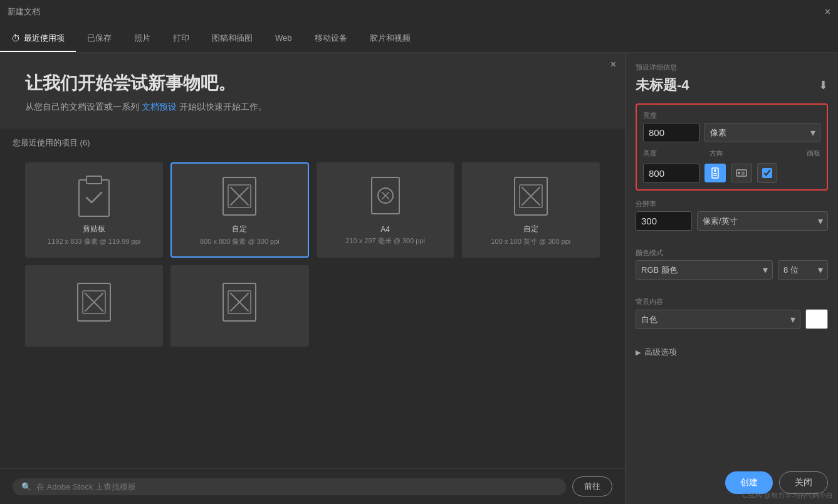 The width and height of the screenshot is (838, 504). I want to click on preset-info-clipboard: 1192 x 833 像素 @ 119.99 ppi, so click(94, 242).